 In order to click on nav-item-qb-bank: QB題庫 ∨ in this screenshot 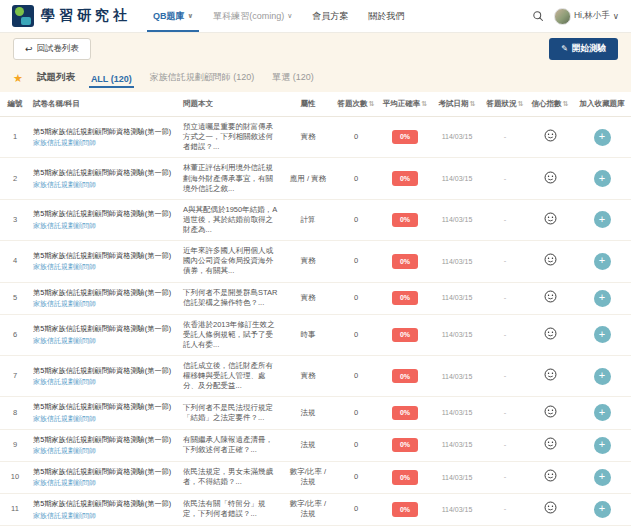, I will do `click(173, 16)`.